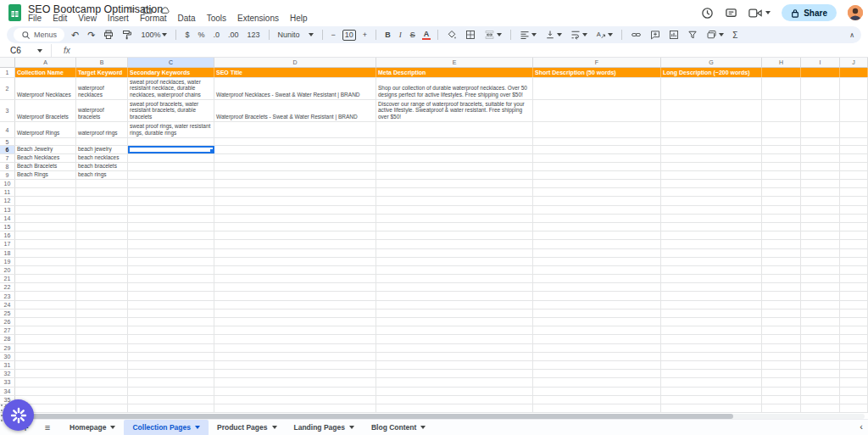 Image resolution: width=868 pixels, height=435 pixels. Describe the element at coordinates (821, 142) in the screenshot. I see `cell-I5` at that location.